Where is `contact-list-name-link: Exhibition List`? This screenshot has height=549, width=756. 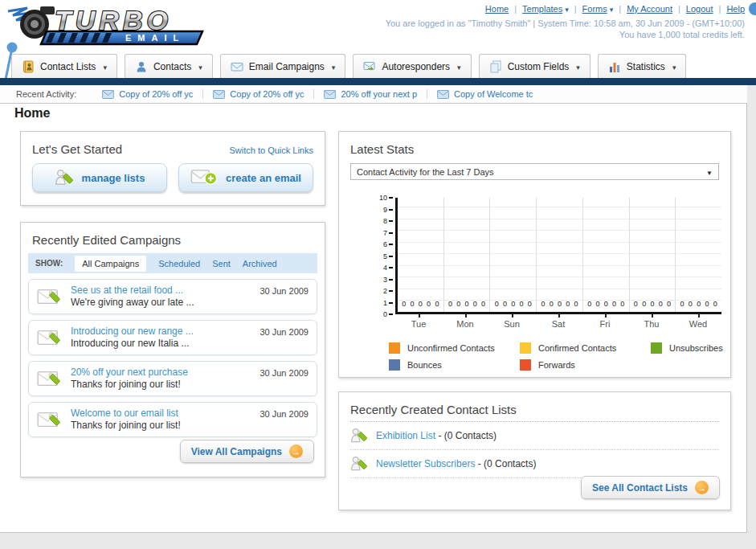 contact-list-name-link: Exhibition List is located at coordinates (406, 436).